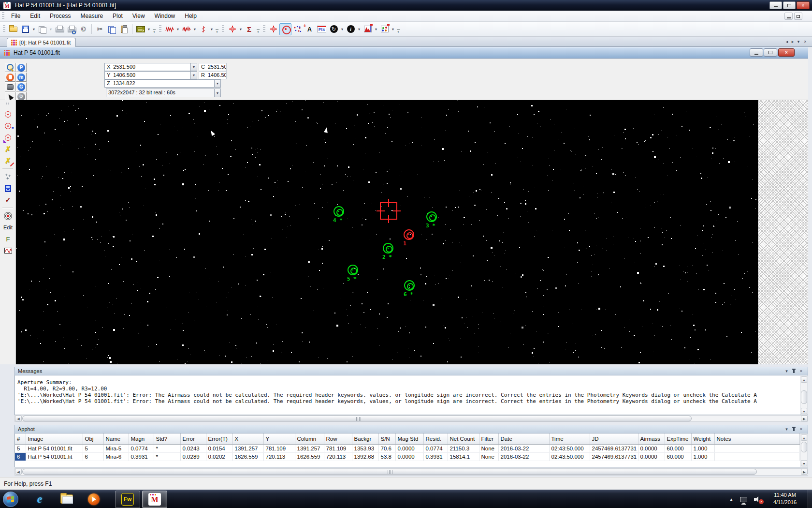 The image size is (812, 508). What do you see at coordinates (279, 439) in the screenshot?
I see `column-header-y: Y` at bounding box center [279, 439].